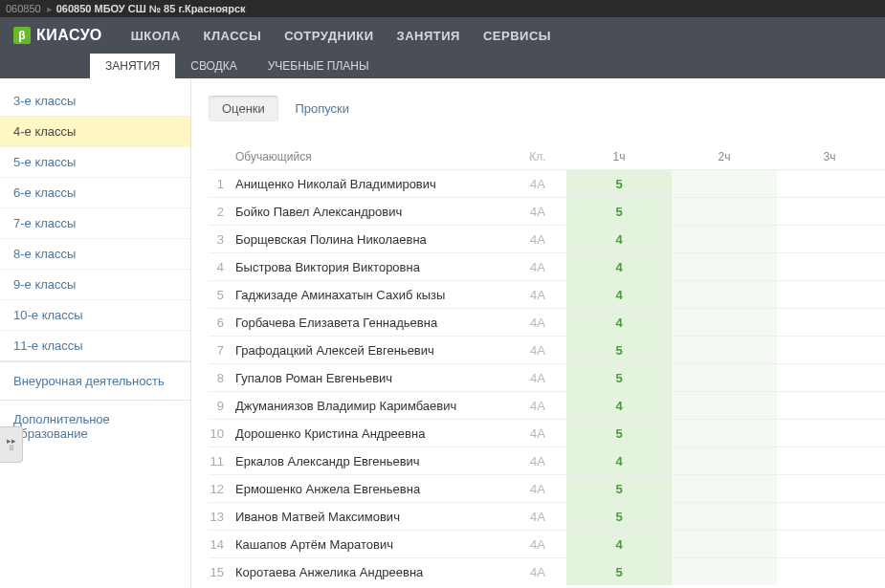  I want to click on row-number: 8, so click(220, 379).